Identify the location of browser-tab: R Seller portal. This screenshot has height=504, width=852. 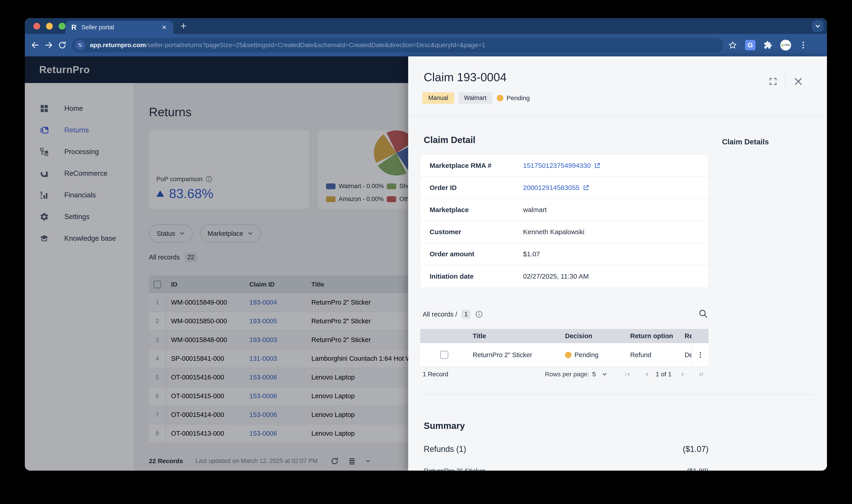
(120, 27).